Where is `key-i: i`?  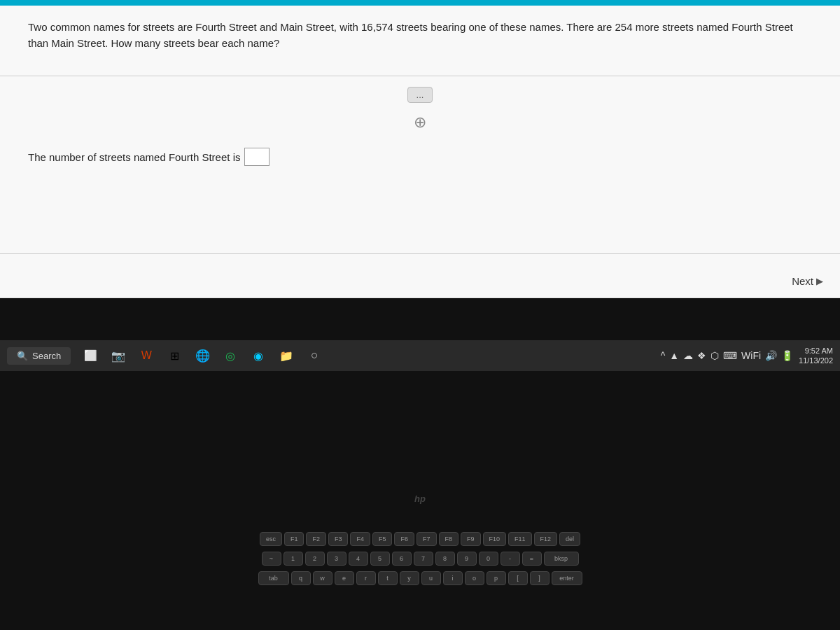
key-i: i is located at coordinates (453, 578).